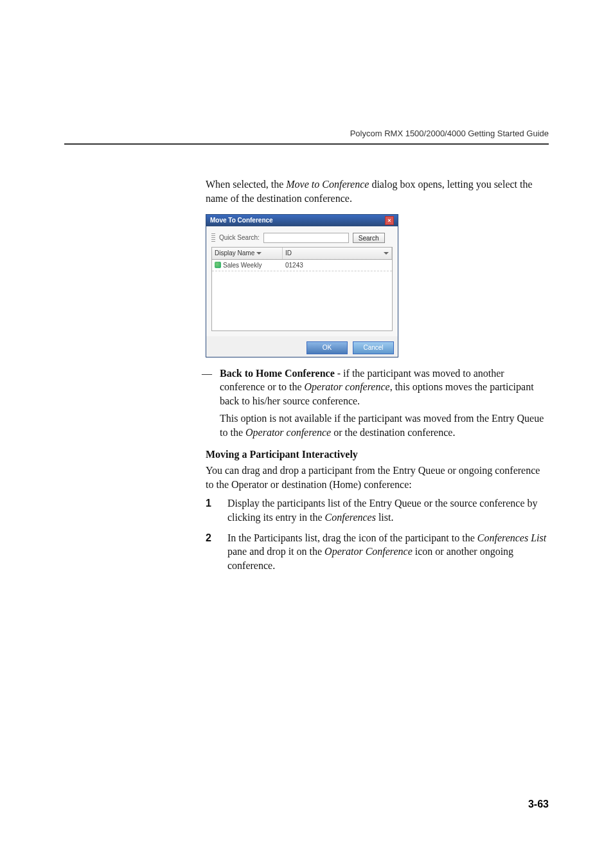 The width and height of the screenshot is (613, 868). Describe the element at coordinates (289, 253) in the screenshot. I see `col-id-label: ID` at that location.